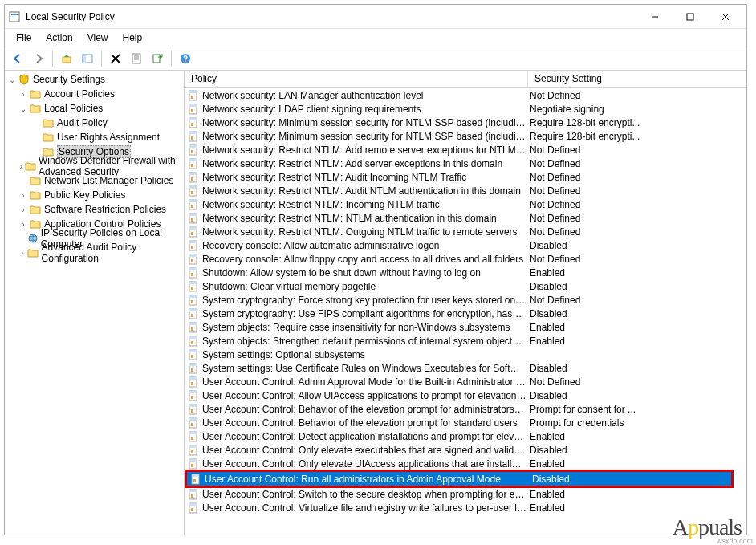  I want to click on policy-setting: Disabled, so click(638, 287).